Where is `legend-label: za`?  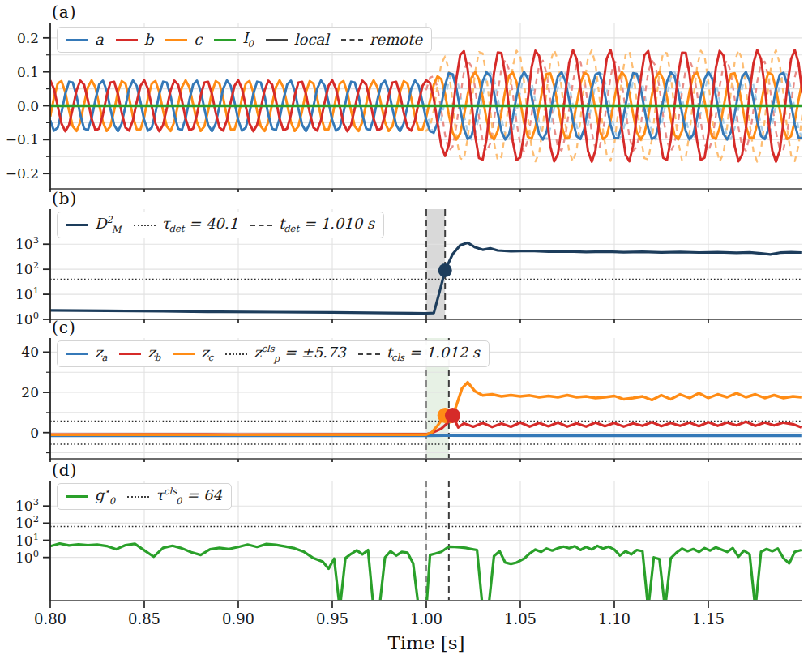
legend-label: za is located at coordinates (100, 354).